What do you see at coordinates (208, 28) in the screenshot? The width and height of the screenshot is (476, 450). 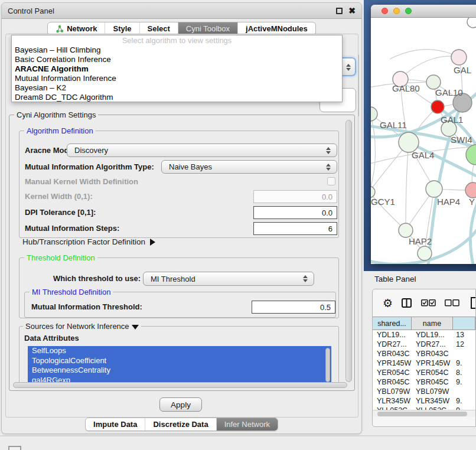 I see `tab-cyni-toolbox: Cyni Toolbox` at bounding box center [208, 28].